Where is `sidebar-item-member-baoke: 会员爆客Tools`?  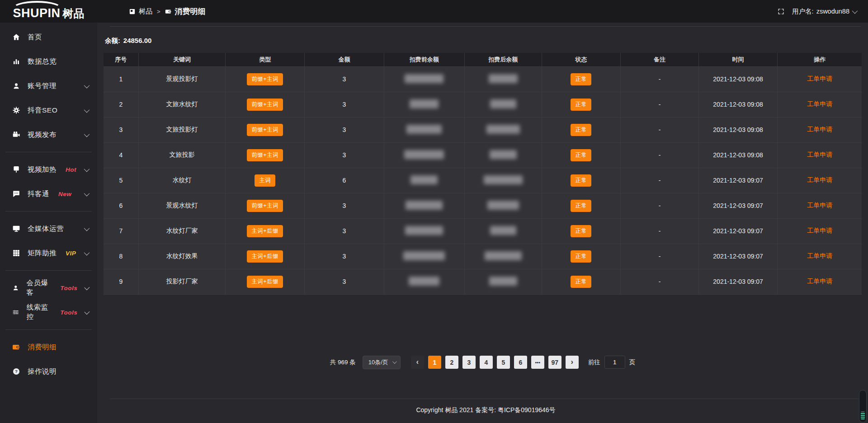
sidebar-item-member-baoke: 会员爆客Tools is located at coordinates (49, 288).